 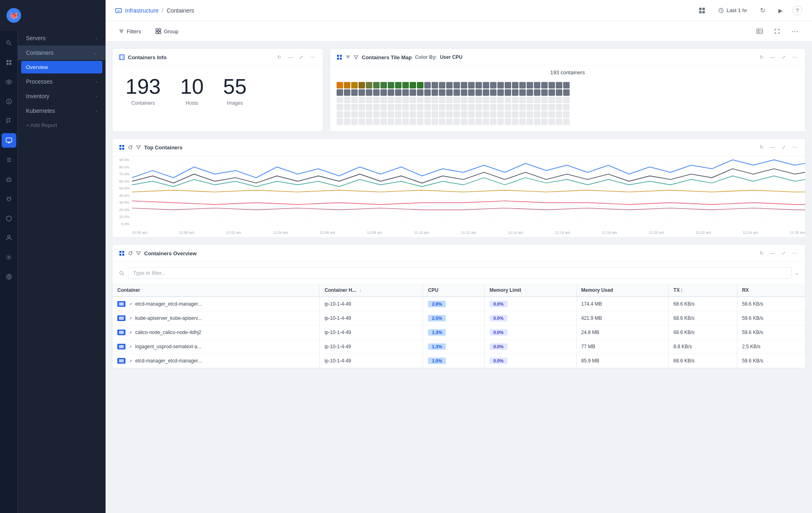 What do you see at coordinates (9, 43) in the screenshot?
I see `sidebar-icon-search` at bounding box center [9, 43].